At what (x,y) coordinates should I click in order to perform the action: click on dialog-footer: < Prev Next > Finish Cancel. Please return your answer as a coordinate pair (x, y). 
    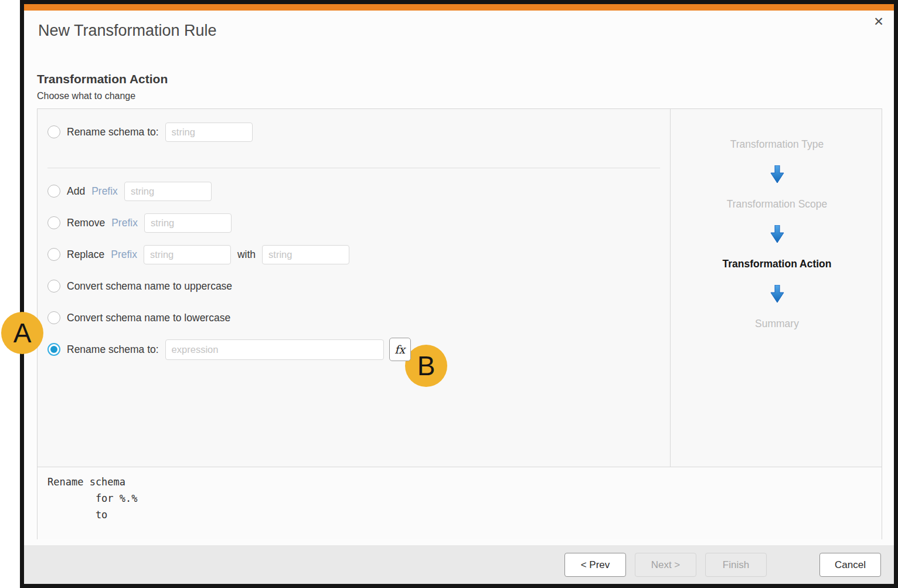
    Looking at the image, I should click on (459, 565).